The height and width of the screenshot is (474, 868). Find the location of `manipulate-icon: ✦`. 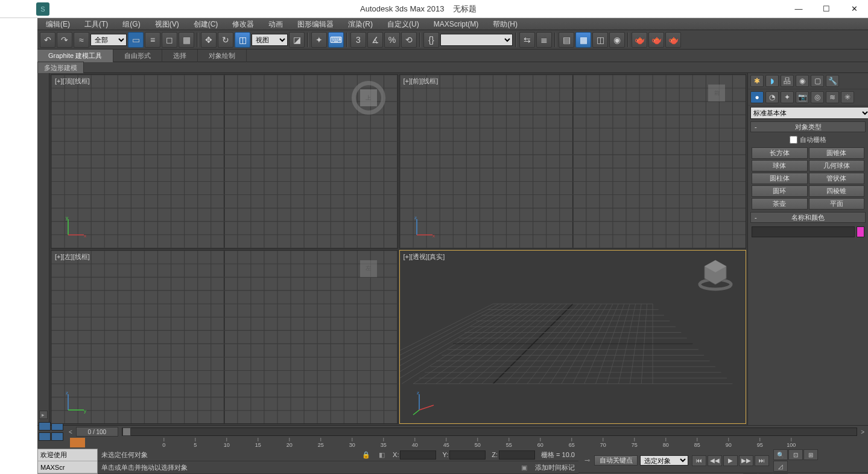

manipulate-icon: ✦ is located at coordinates (319, 40).